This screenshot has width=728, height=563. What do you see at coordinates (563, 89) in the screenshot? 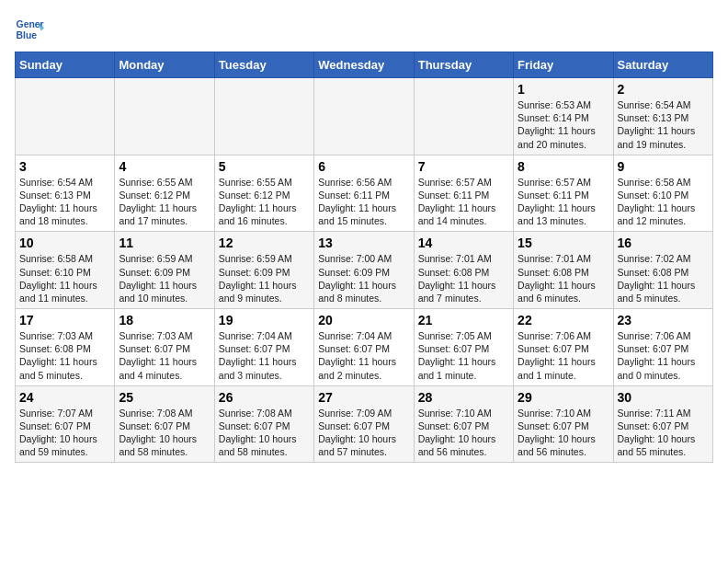
I see `cell-day-number: 1` at bounding box center [563, 89].